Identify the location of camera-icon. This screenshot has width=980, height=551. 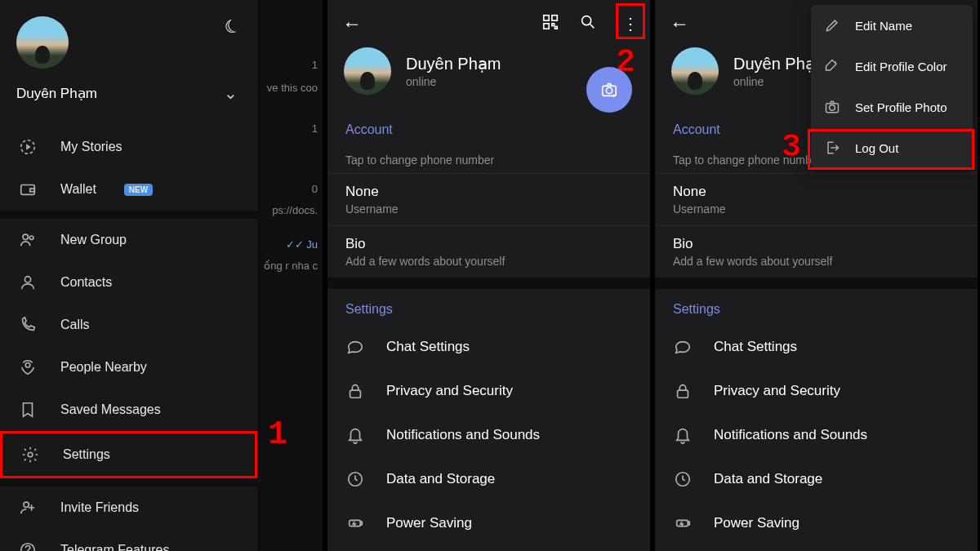
(832, 107).